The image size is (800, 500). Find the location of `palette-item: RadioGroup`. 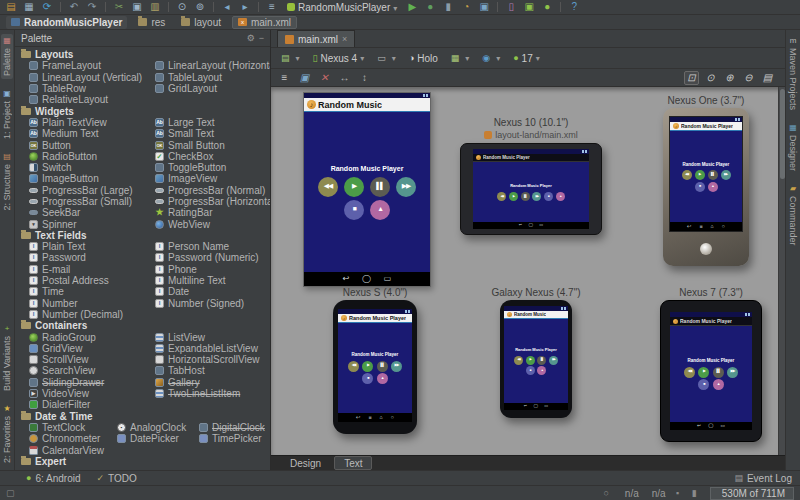

palette-item: RadioGroup is located at coordinates (92, 336).